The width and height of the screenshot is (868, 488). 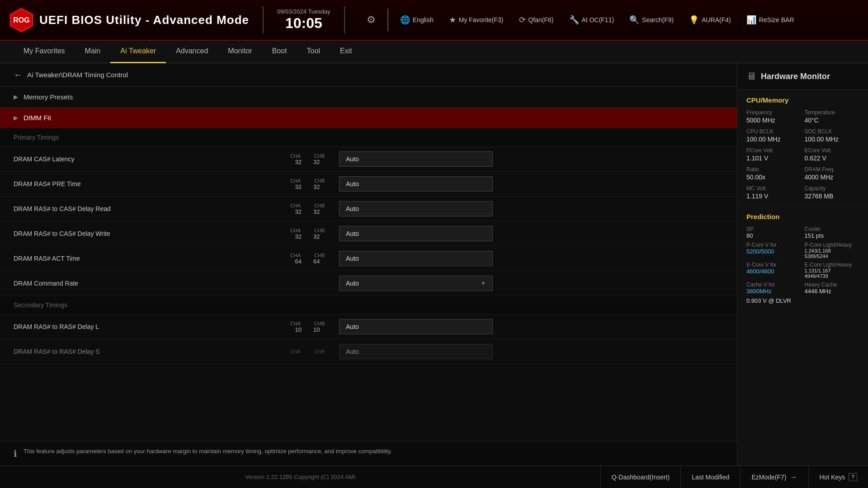 What do you see at coordinates (149, 283) in the screenshot?
I see `dram-cmd-rate-label: DRAM Command Rate` at bounding box center [149, 283].